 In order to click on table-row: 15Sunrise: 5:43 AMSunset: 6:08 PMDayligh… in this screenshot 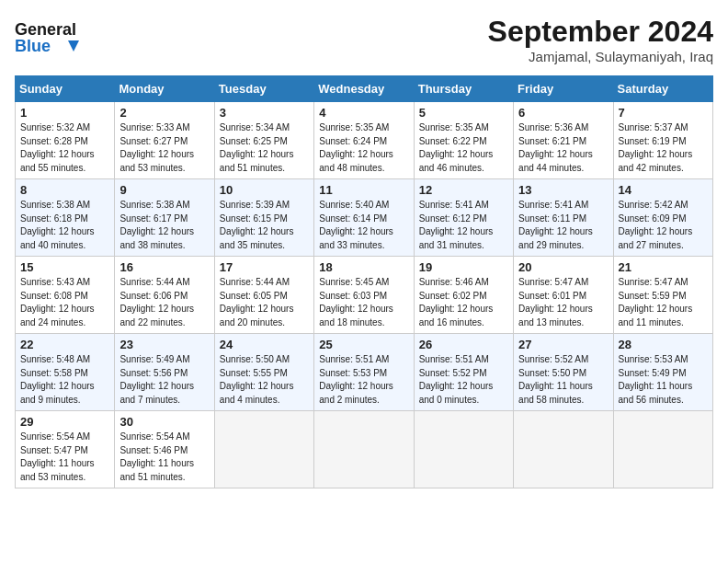, I will do `click(65, 295)`.